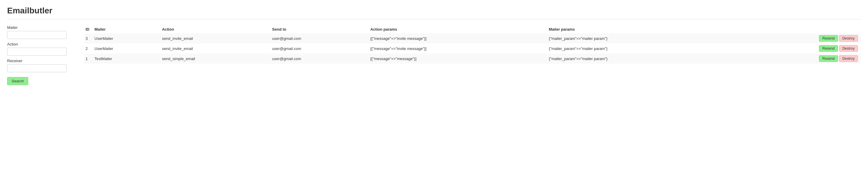  I want to click on search-button: Search, so click(18, 81).